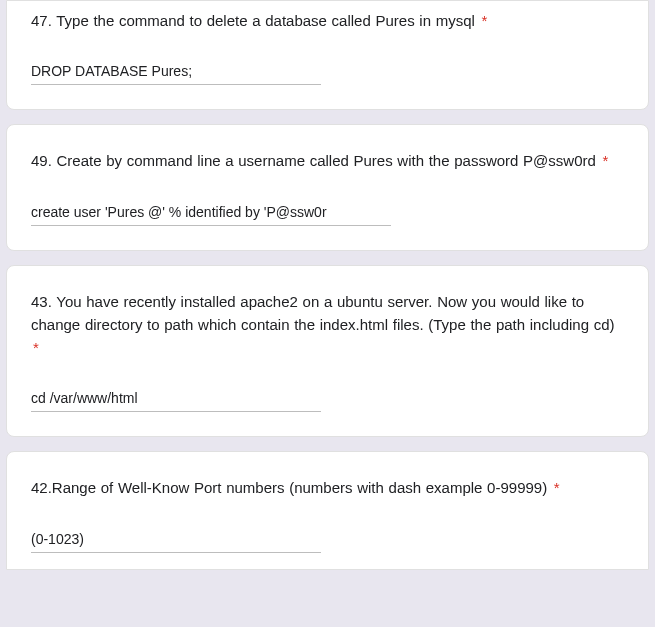 Image resolution: width=655 pixels, height=627 pixels. Describe the element at coordinates (328, 488) in the screenshot. I see `question-prompt: 42.Range of Well-Know Port numbers (numb…` at that location.